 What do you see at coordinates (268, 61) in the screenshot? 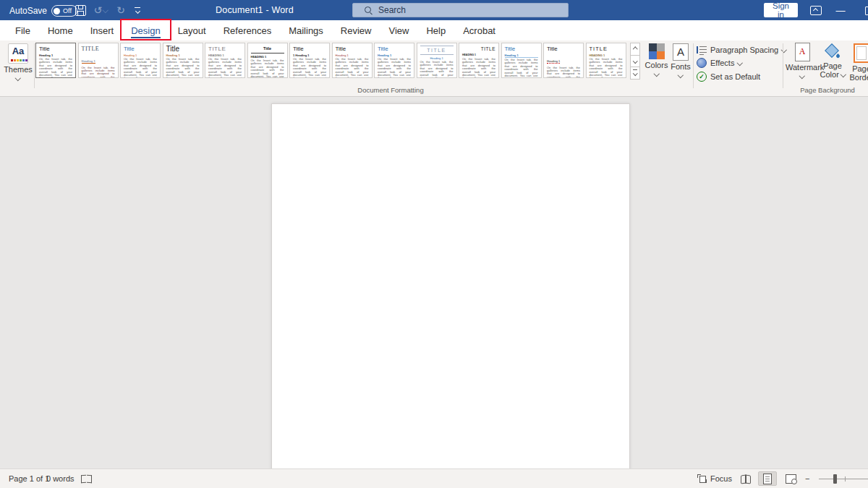
I see `style-set-thumbnail: Title HEADING 1 On the Insert tab, the g…` at bounding box center [268, 61].